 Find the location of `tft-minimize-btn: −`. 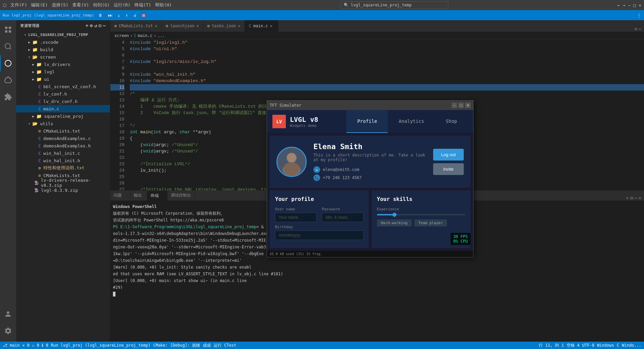

tft-minimize-btn: − is located at coordinates (454, 105).